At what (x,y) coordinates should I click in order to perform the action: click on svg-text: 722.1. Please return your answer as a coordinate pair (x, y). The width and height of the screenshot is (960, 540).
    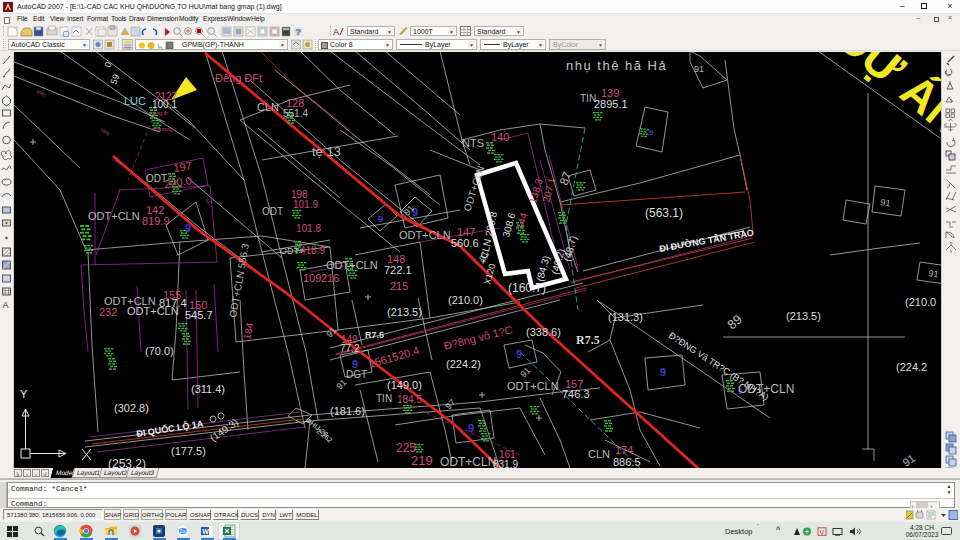
    Looking at the image, I should click on (398, 270).